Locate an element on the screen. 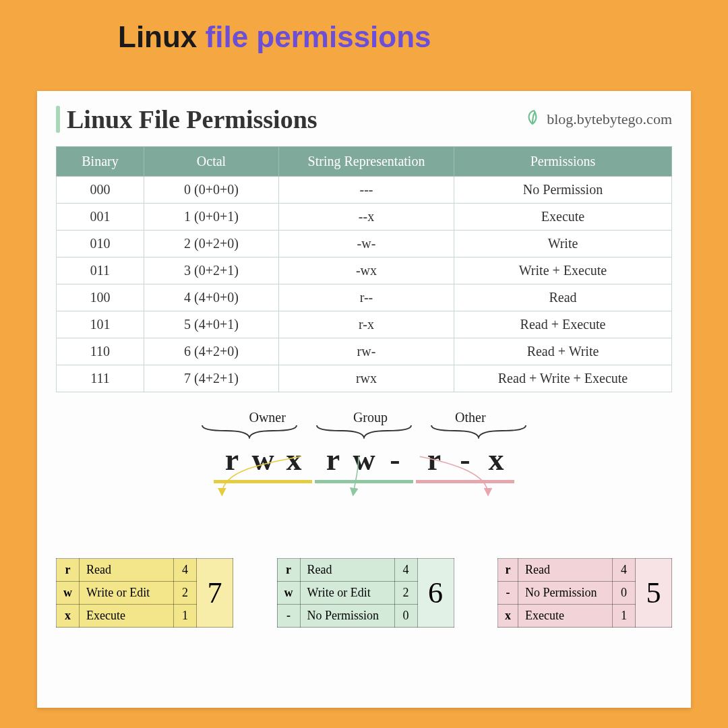  page-title: Linux file permissions is located at coordinates (364, 27).